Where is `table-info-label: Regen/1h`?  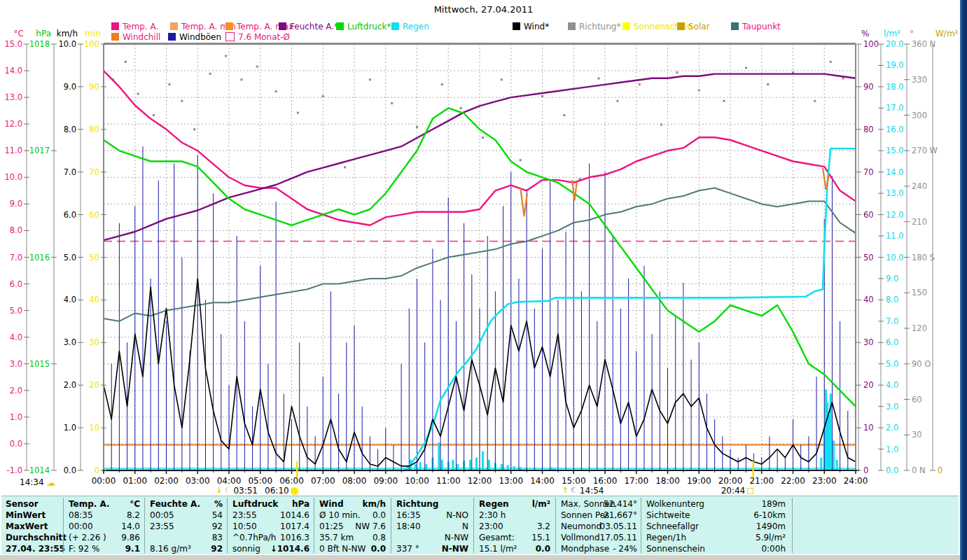 table-info-label: Regen/1h is located at coordinates (667, 538).